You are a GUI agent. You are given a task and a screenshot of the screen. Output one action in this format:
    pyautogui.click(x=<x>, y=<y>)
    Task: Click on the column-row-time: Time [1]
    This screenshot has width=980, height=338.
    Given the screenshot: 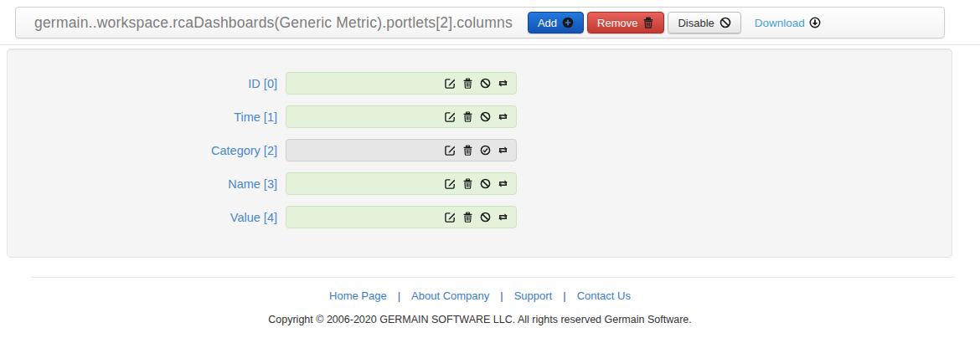 What is the action you would take?
    pyautogui.click(x=479, y=117)
    